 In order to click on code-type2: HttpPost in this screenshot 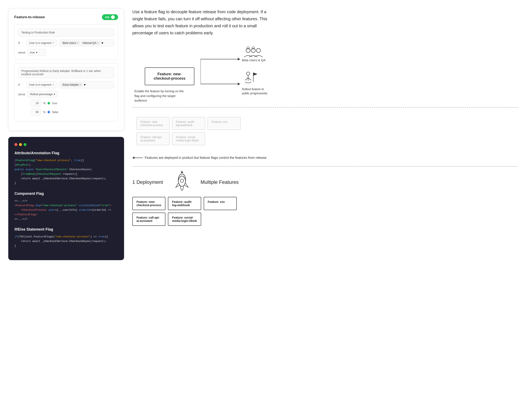, I will do `click(22, 165)`.